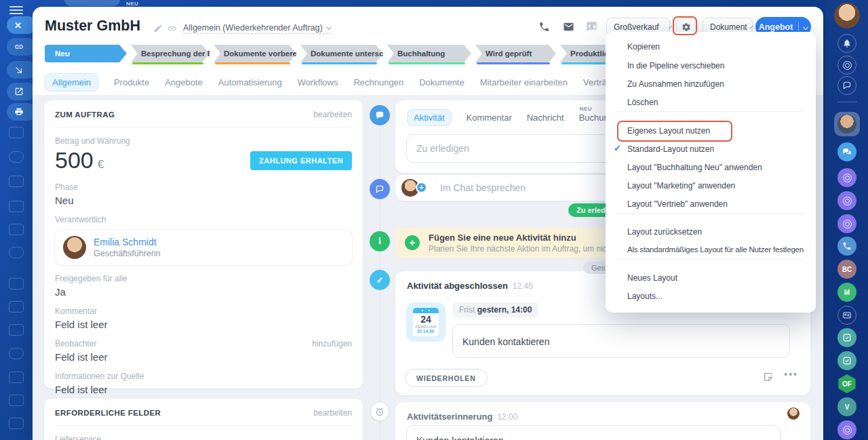 This screenshot has height=440, width=868. What do you see at coordinates (675, 84) in the screenshot?
I see `menu-item-ausnahmen: Zu Ausnahmen hinzufügen` at bounding box center [675, 84].